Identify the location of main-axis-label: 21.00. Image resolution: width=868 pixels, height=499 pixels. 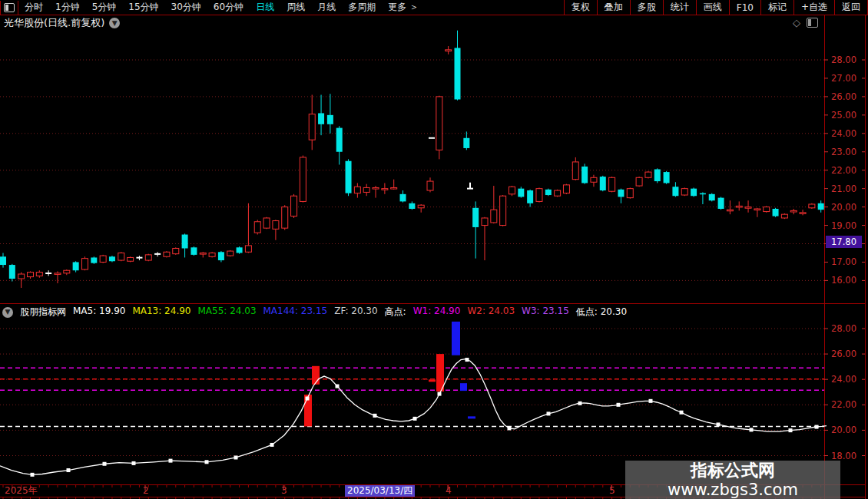
(843, 189).